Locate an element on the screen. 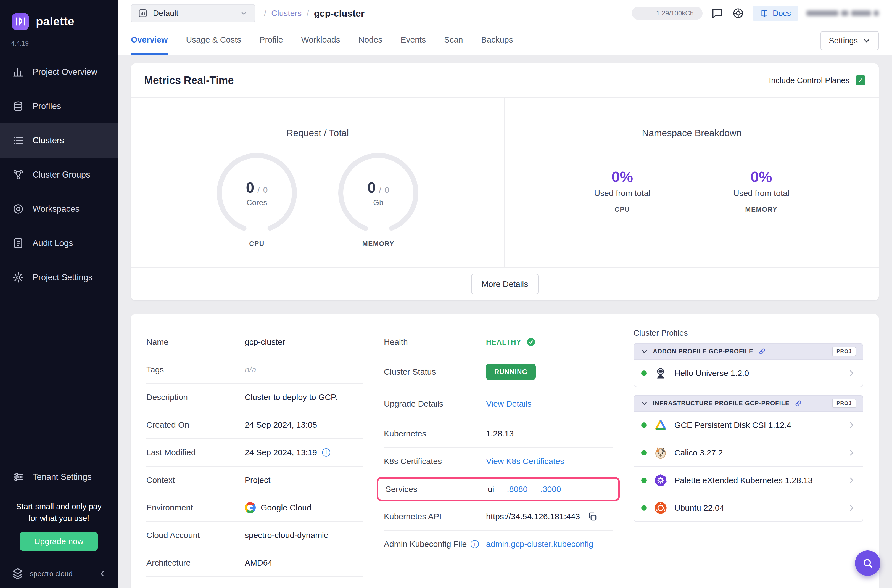 The width and height of the screenshot is (892, 588). infrastructure-profile-header: INFRASTRUCTURE PROFILE GCP-PROFILE PROJ is located at coordinates (748, 404).